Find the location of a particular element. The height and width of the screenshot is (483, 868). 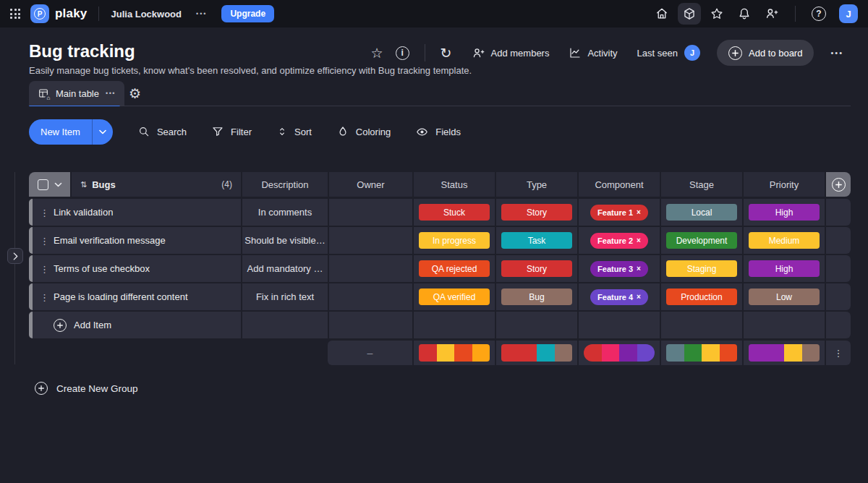

invite-member-icon is located at coordinates (772, 14).